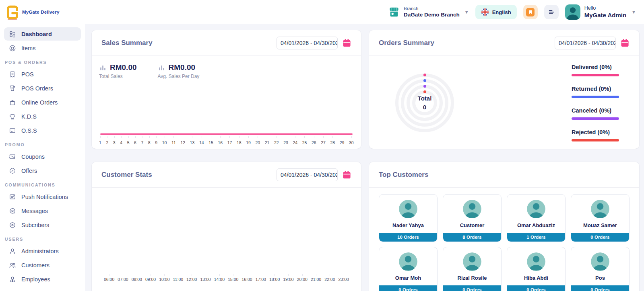  I want to click on axis-tick-label: 12, so click(183, 143).